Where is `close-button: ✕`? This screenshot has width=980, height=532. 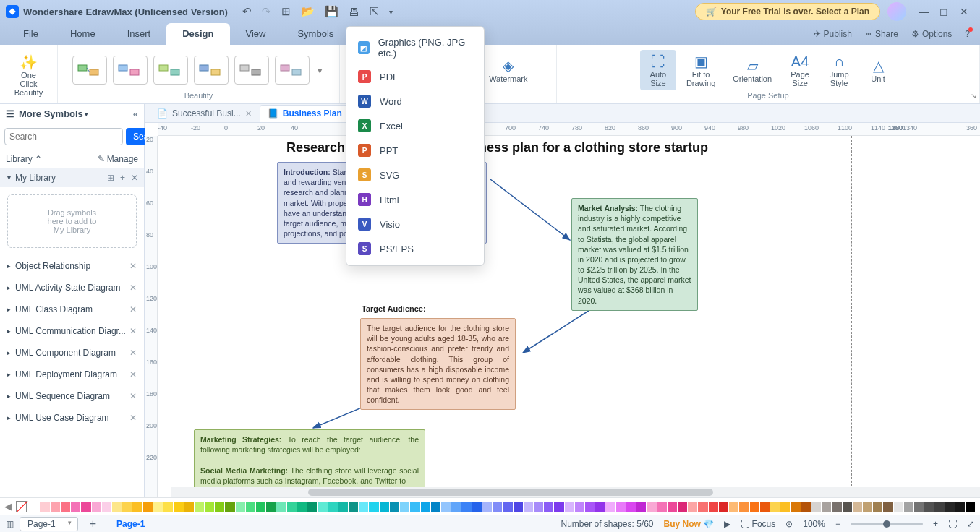 close-button: ✕ is located at coordinates (964, 12).